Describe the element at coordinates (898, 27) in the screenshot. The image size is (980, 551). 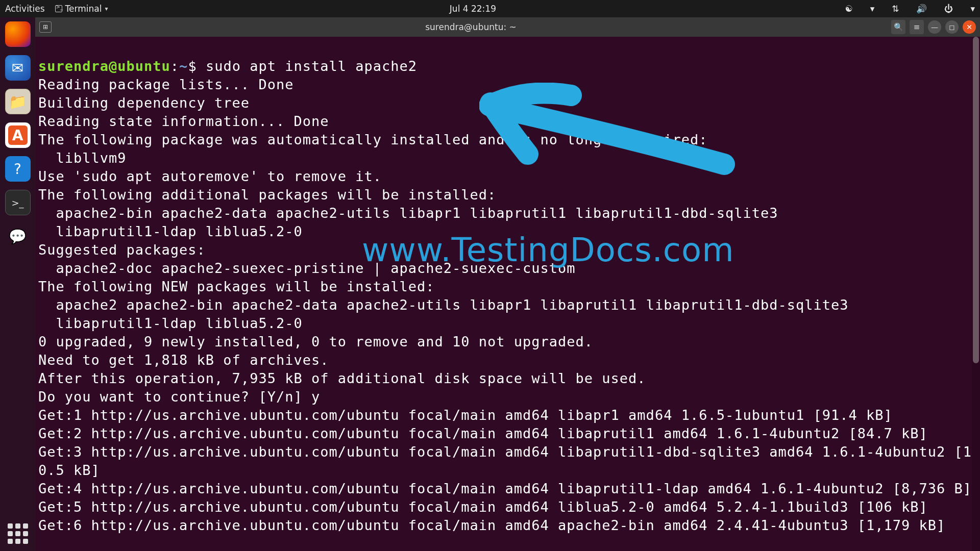
I see `search-icon: 🔍` at that location.